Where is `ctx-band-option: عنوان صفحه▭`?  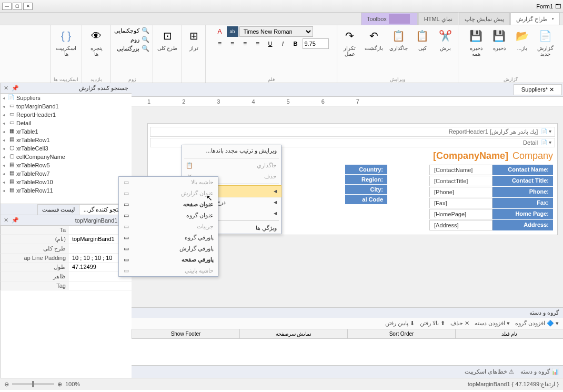
ctx-band-option: عنوان صفحه▭ is located at coordinates (168, 204).